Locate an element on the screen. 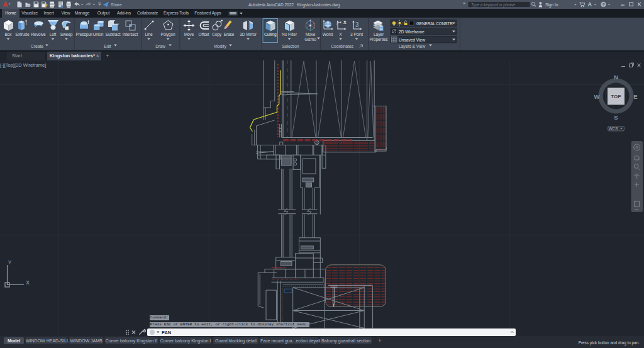  svg-text: Unsaved View is located at coordinates (412, 40).